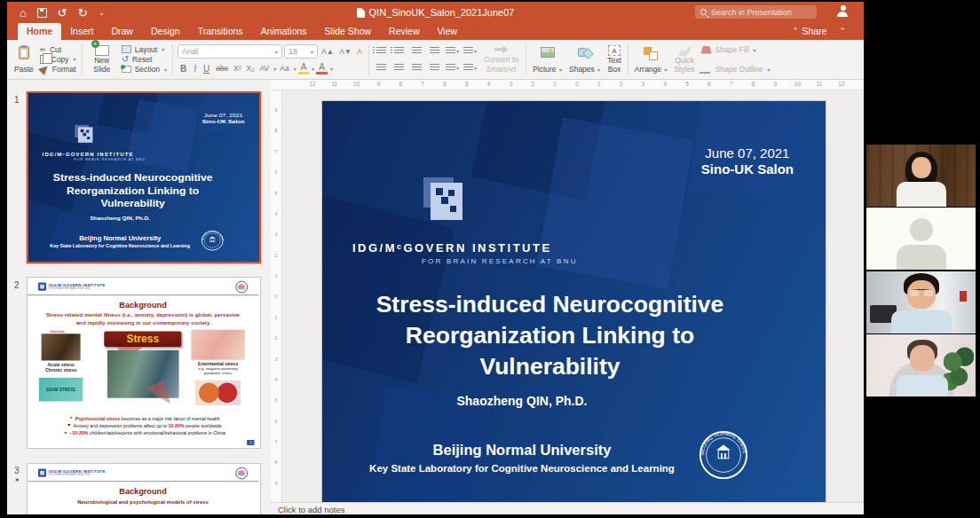 This screenshot has height=518, width=980. What do you see at coordinates (195, 69) in the screenshot?
I see `italic-button: I` at bounding box center [195, 69].